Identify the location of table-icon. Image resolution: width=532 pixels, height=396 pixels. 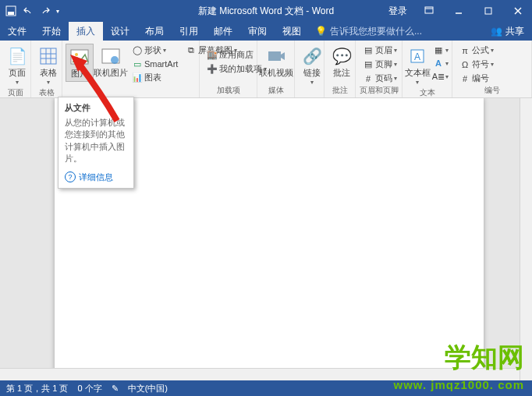
(48, 56).